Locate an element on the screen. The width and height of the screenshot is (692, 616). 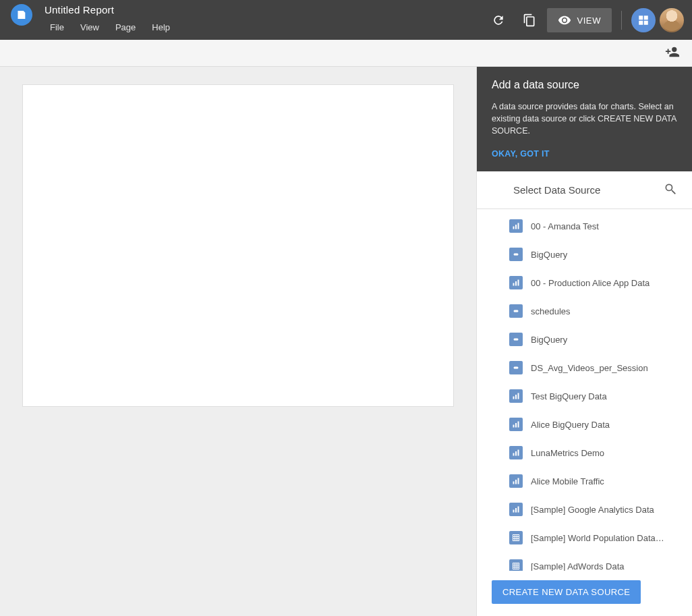
data-source-item: 00 - Amanda Test is located at coordinates (584, 226).